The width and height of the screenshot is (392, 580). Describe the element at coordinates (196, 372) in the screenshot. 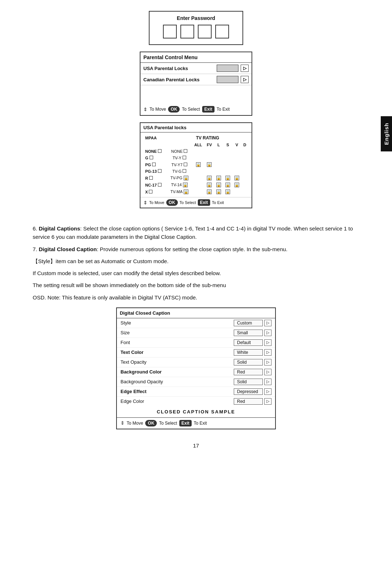

I see `dcc-row-bg-color: Background Color Red ▷` at that location.